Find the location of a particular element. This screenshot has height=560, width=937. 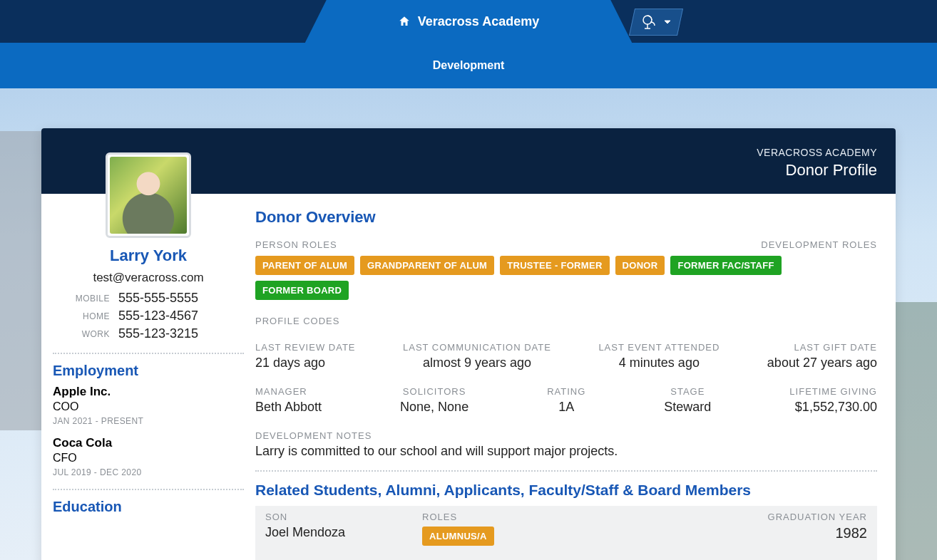

page-type: Donor Profile is located at coordinates (831, 170).